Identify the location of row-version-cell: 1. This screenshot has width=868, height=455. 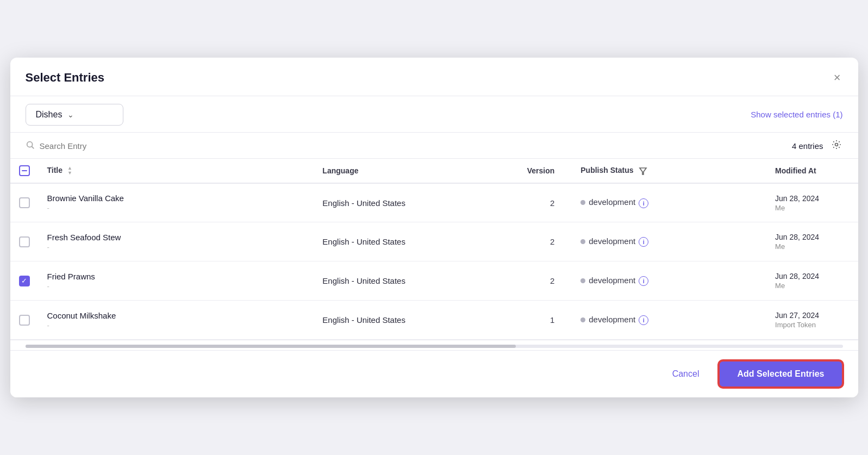
(532, 320).